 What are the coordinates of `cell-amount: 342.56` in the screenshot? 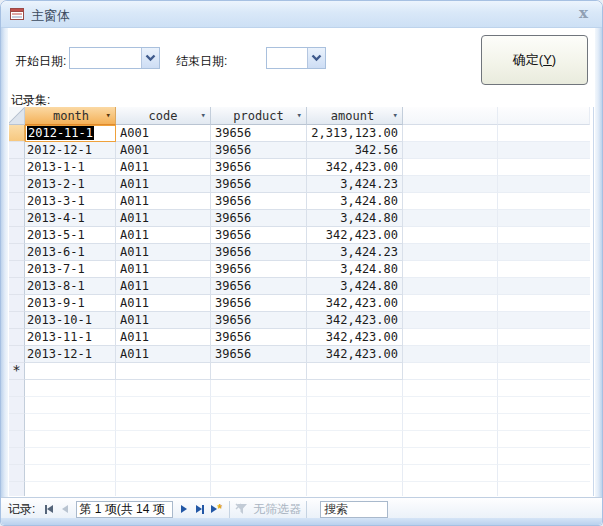 It's located at (355, 150).